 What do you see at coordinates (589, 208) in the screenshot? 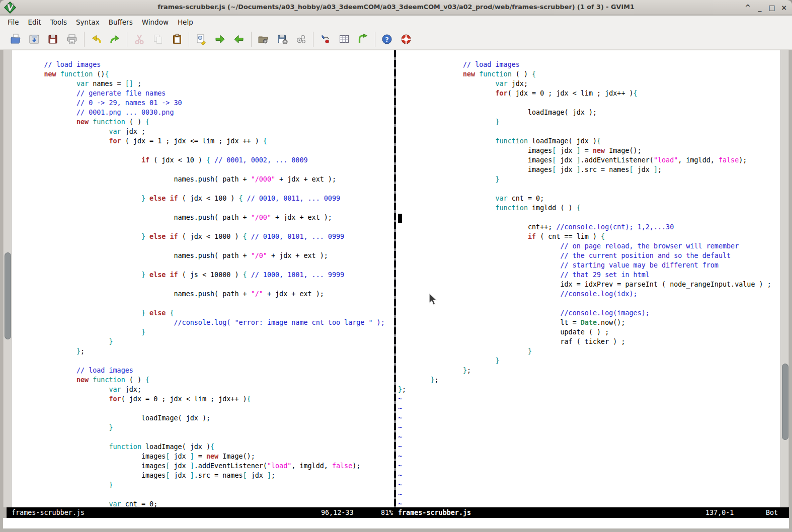
I see `code-line: function imgldd ( ) {` at bounding box center [589, 208].